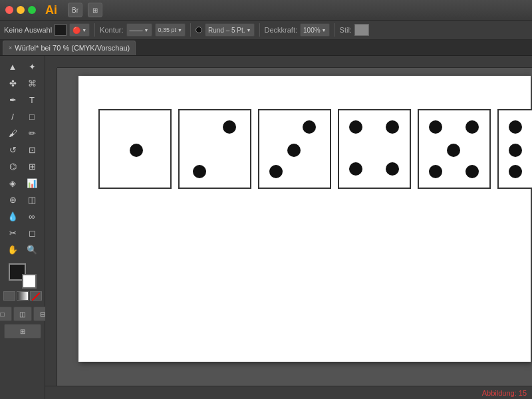 This screenshot has height=399, width=532. I want to click on gradient-tool: ◫, so click(32, 200).